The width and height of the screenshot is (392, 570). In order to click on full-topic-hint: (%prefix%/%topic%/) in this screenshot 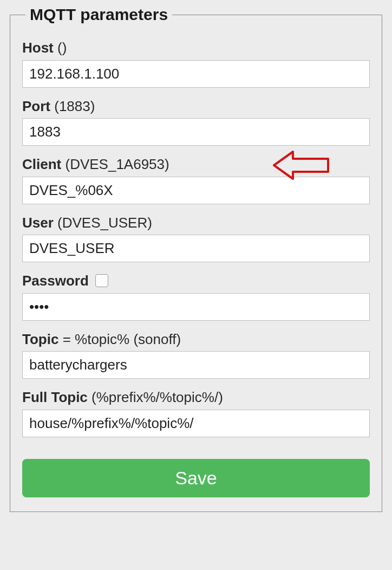, I will do `click(157, 397)`.